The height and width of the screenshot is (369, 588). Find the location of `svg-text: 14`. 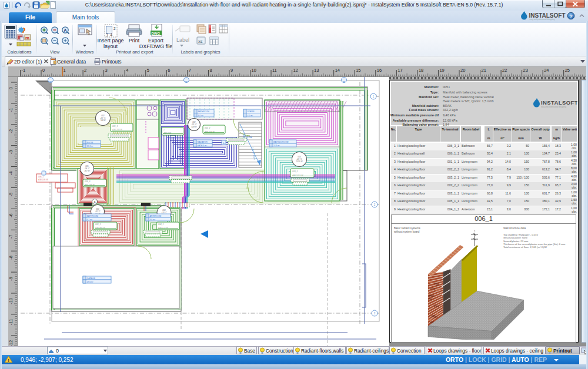

svg-text: 14 is located at coordinates (338, 71).